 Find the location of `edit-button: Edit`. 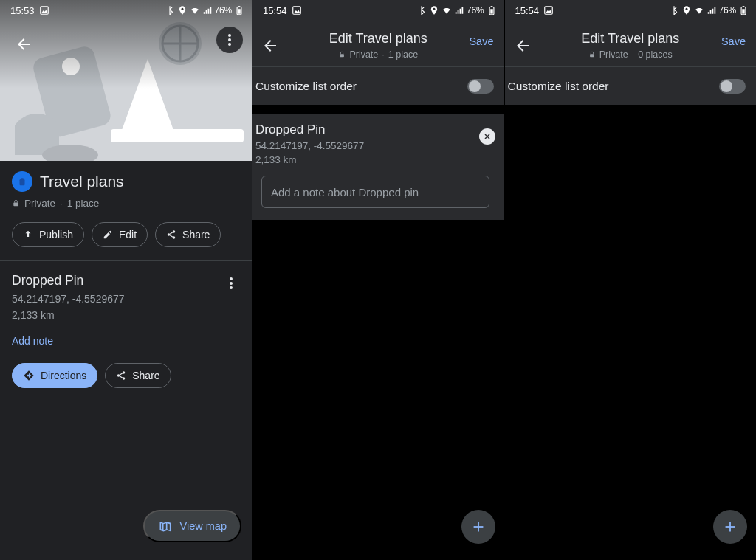

edit-button: Edit is located at coordinates (120, 235).